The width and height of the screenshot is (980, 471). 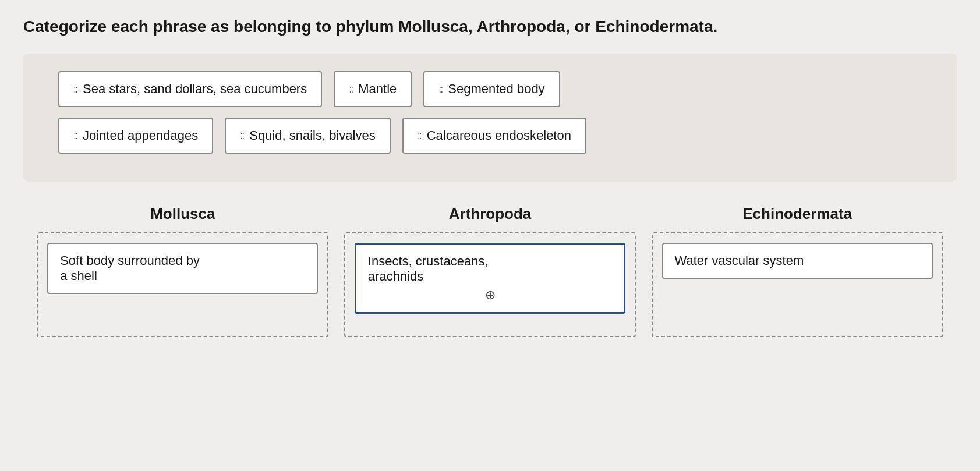 What do you see at coordinates (490, 89) in the screenshot?
I see `source-row-1: :: Sea stars, sand dollars, sea cucumber…` at bounding box center [490, 89].